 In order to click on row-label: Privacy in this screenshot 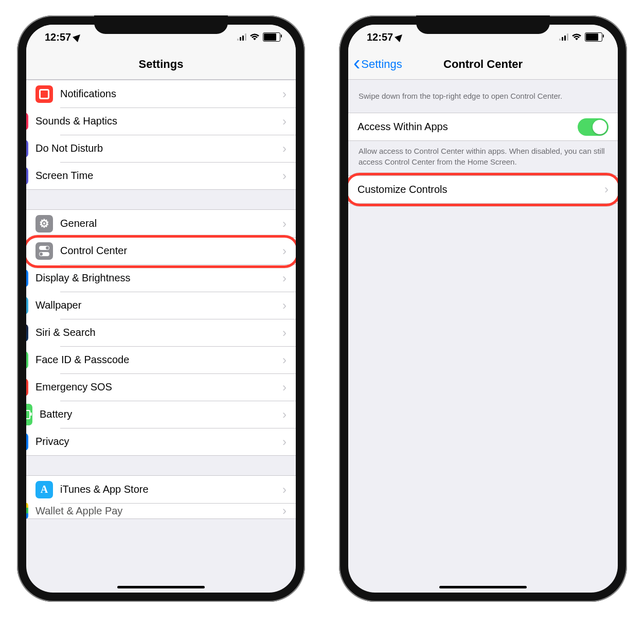, I will do `click(159, 441)`.